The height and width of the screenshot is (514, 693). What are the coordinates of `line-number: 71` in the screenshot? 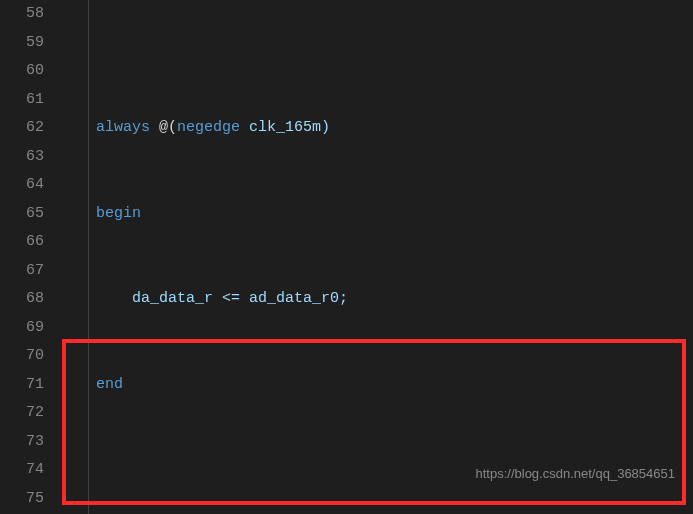 It's located at (26, 386).